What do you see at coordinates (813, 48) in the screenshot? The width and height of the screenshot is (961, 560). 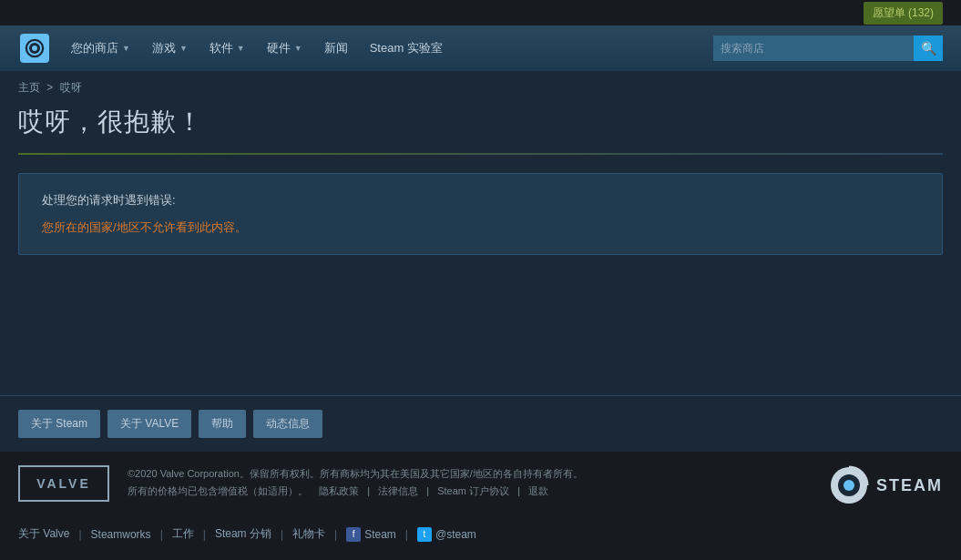 I see `search-input` at bounding box center [813, 48].